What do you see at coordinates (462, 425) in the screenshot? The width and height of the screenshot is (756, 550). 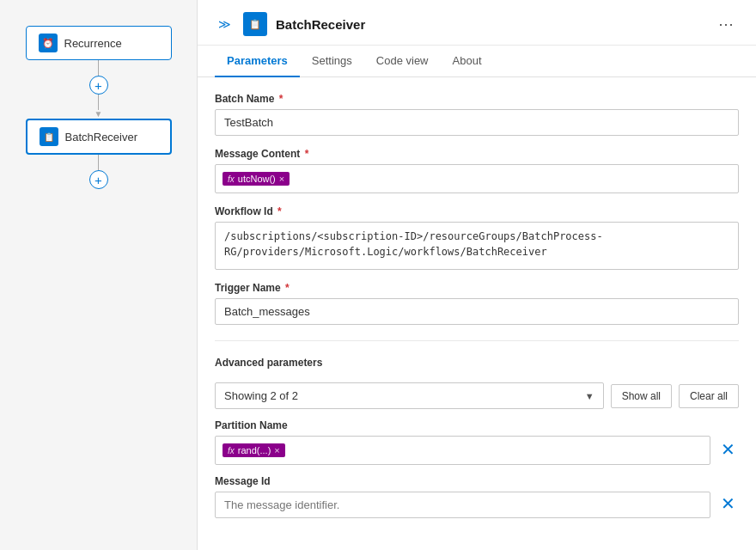 I see `partition-name-label: Partition Name` at bounding box center [462, 425].